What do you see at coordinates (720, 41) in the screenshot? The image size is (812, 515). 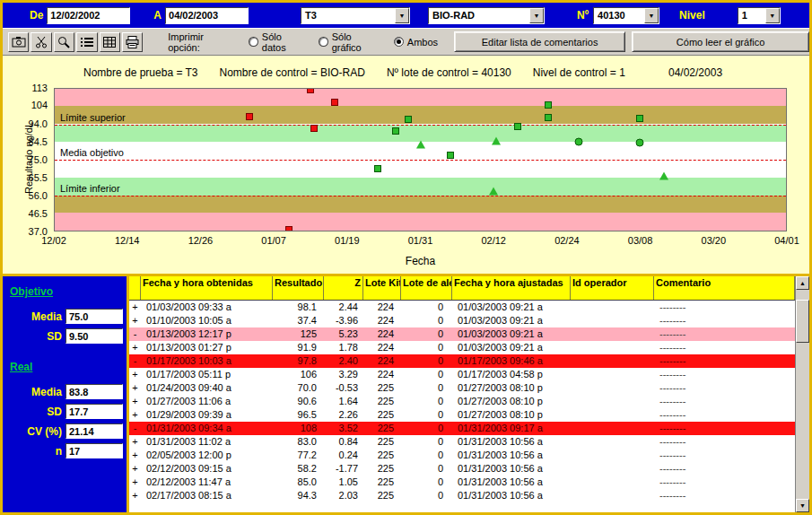 I see `how-to-read-button: Cómo leer el gráfico` at bounding box center [720, 41].